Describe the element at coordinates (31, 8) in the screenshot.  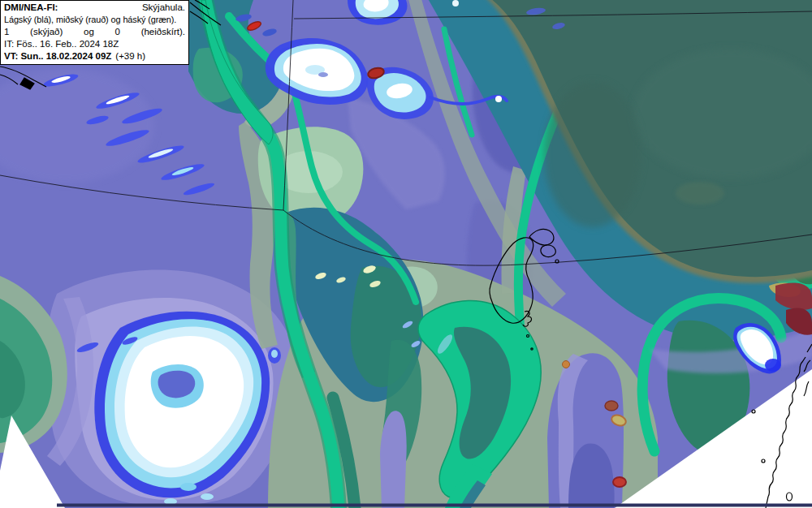
I see `legend-source: DMI/NEA-FI:` at that location.